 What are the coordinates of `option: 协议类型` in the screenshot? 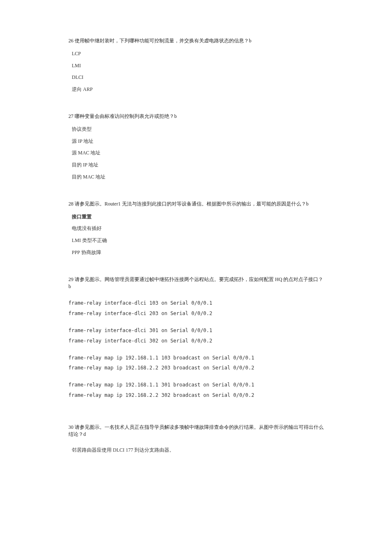 It's located at (197, 130).